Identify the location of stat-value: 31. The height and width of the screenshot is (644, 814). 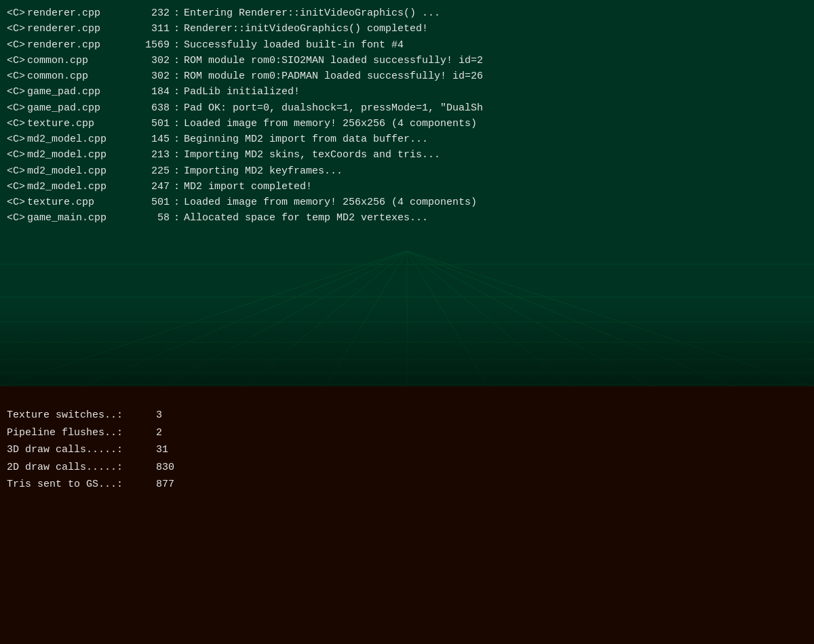
(162, 450).